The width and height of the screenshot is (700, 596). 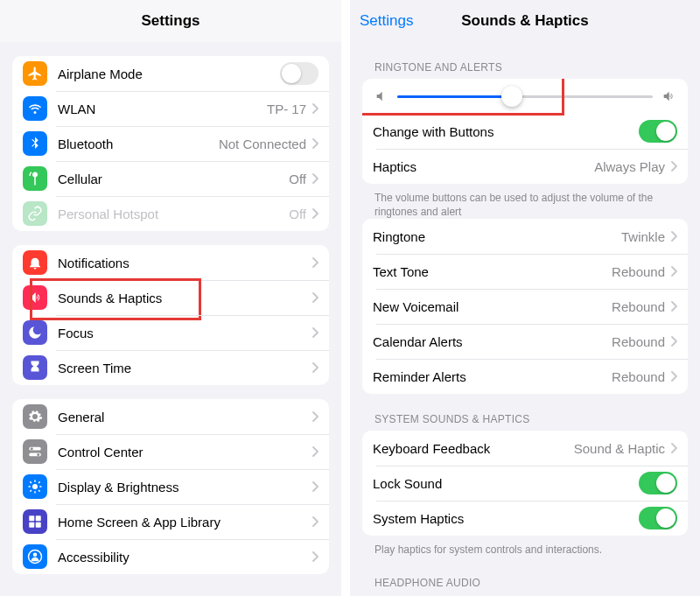 I want to click on toggle-airplane, so click(x=299, y=74).